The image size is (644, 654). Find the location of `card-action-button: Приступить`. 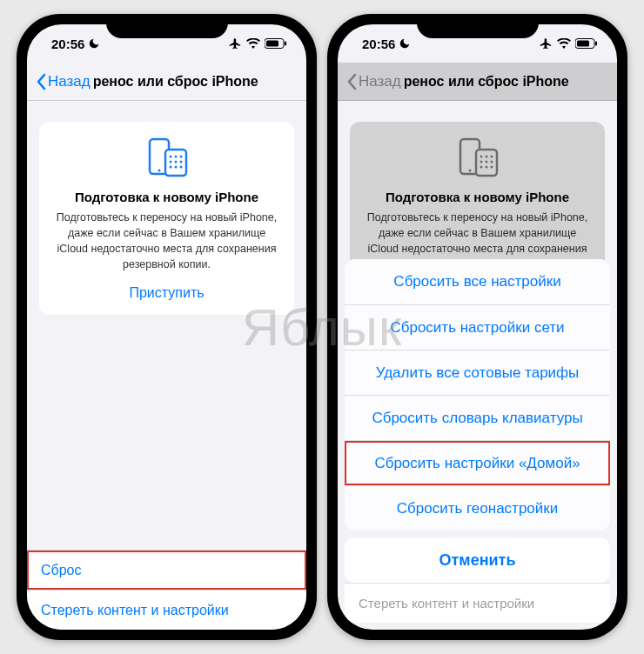

card-action-button: Приступить is located at coordinates (167, 293).